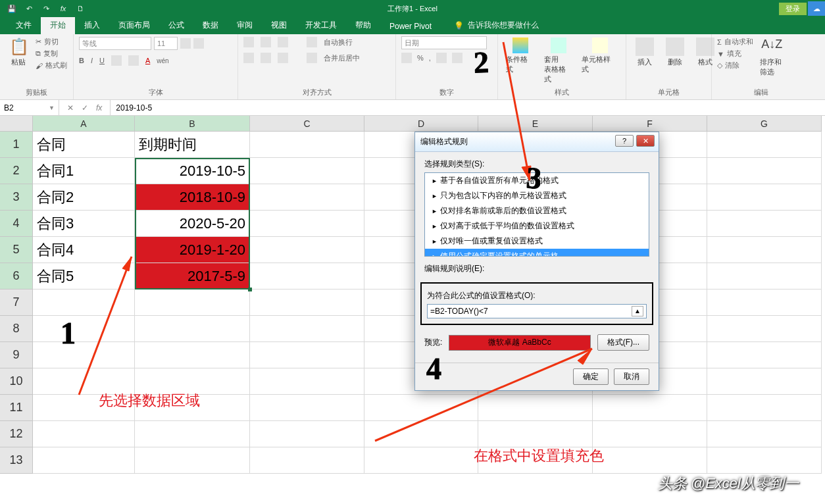 The image size is (825, 504). I want to click on row-header-5: 5, so click(16, 250).